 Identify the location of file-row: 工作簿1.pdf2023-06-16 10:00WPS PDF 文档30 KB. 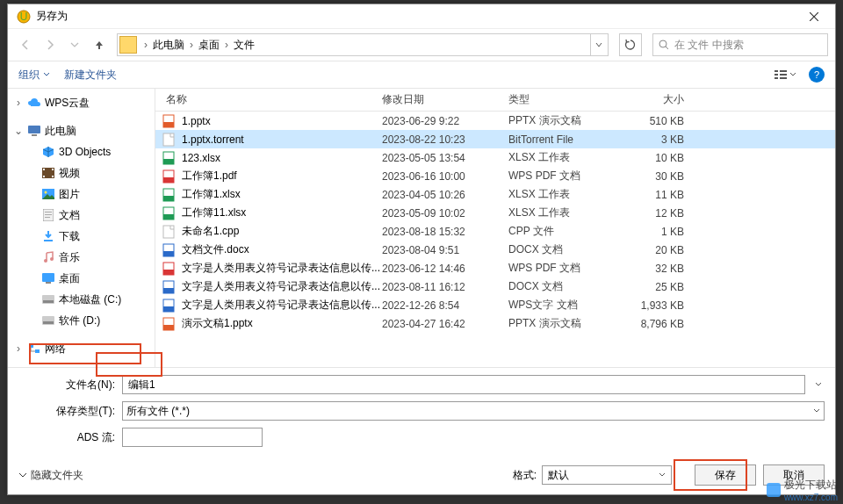
(495, 176).